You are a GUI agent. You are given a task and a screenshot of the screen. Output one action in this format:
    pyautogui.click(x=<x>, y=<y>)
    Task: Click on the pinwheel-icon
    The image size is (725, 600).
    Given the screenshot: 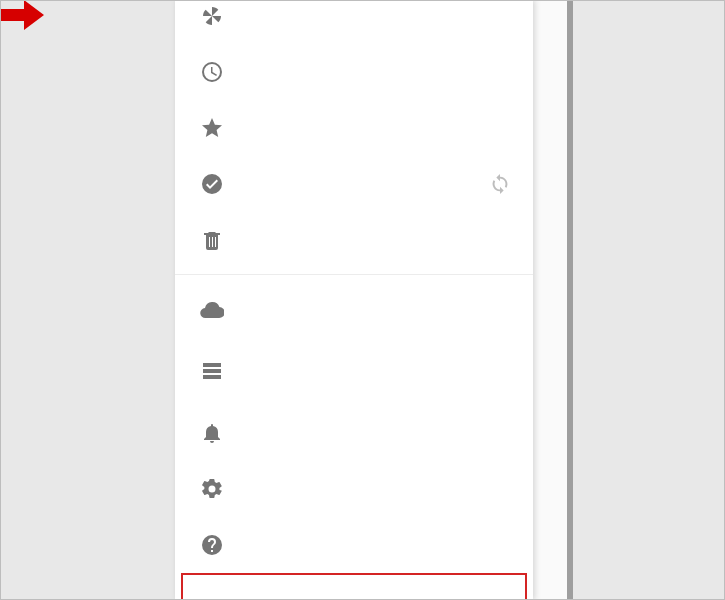 What is the action you would take?
    pyautogui.click(x=212, y=16)
    